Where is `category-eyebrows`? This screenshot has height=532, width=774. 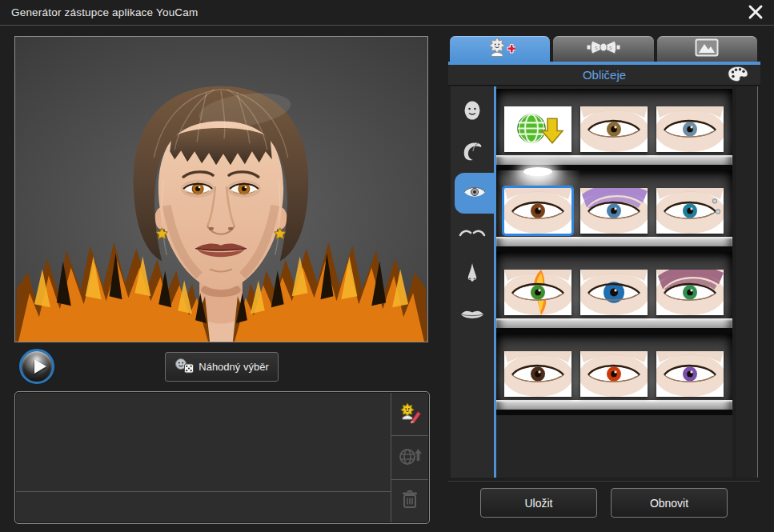
category-eyebrows is located at coordinates (472, 234).